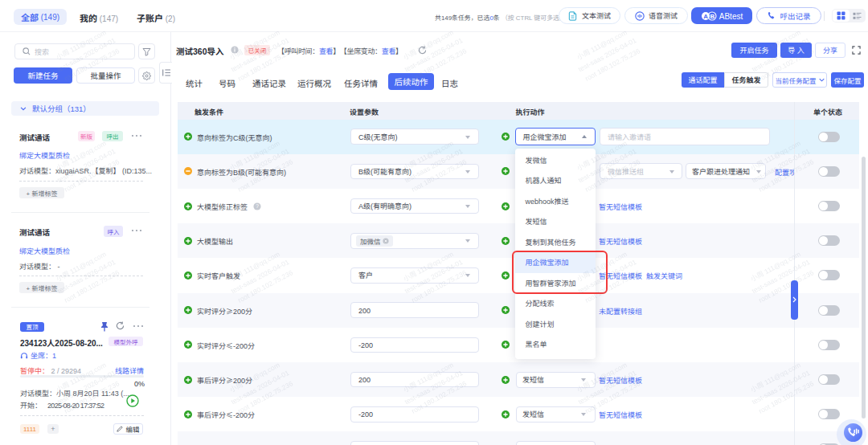  Describe the element at coordinates (712, 16) in the screenshot. I see `svg-text: B` at that location.